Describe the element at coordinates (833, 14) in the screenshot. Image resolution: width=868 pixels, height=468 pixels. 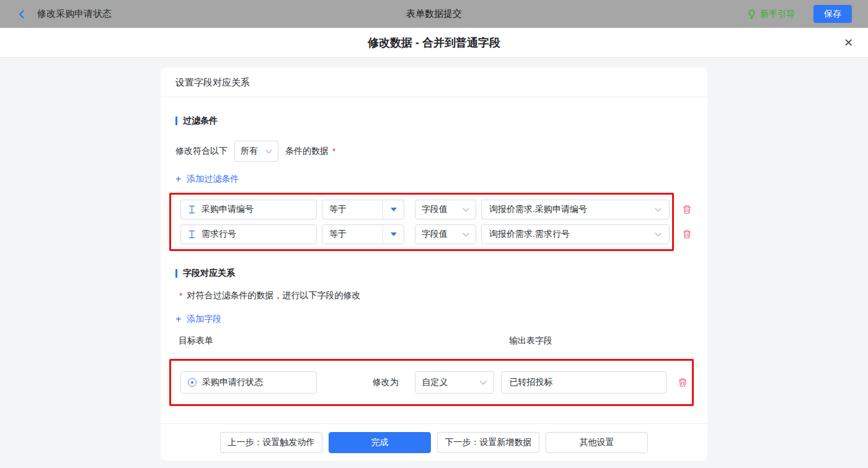
I see `save-button: 保存` at that location.